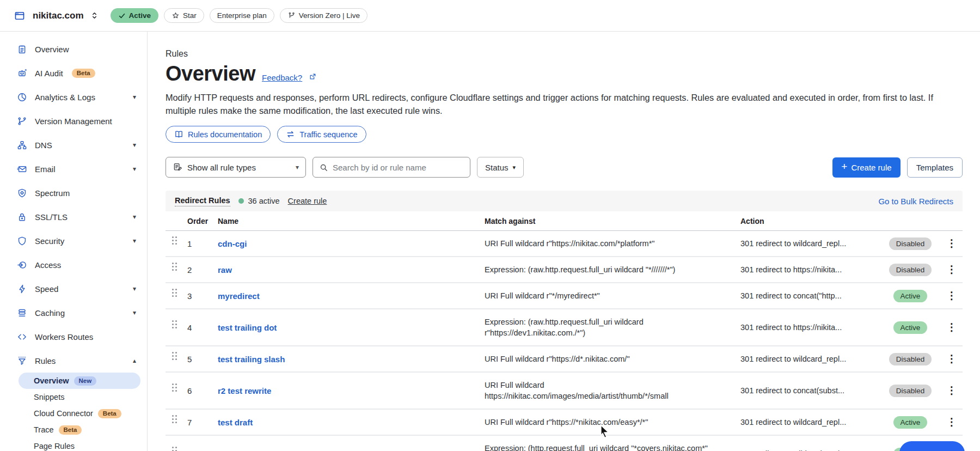 The width and height of the screenshot is (980, 451). I want to click on sidebar-item-speed: Speed ▾, so click(74, 289).